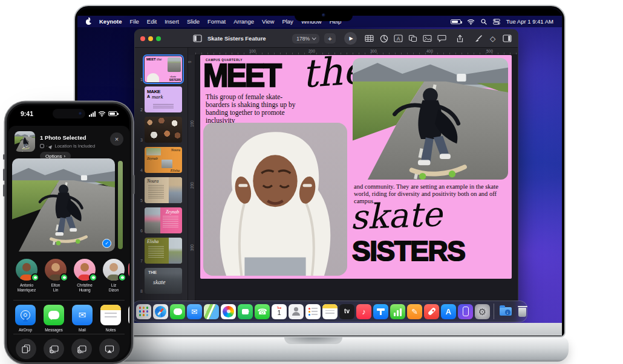 The height and width of the screenshot is (364, 623). What do you see at coordinates (82, 349) in the screenshot?
I see `add-to-album-action-button` at bounding box center [82, 349].